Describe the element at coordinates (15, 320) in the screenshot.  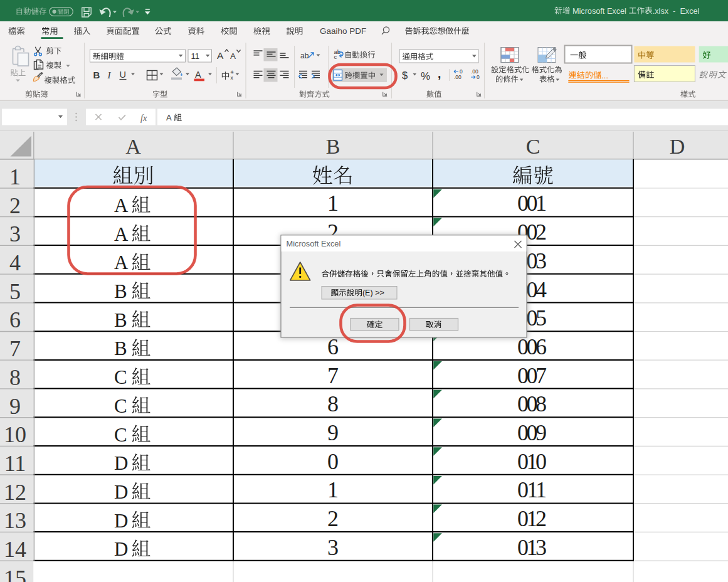
I see `svg-text: 6` at that location.